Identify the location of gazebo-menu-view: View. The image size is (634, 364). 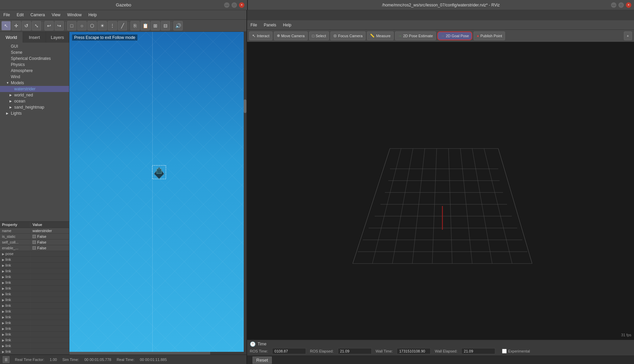
(56, 15).